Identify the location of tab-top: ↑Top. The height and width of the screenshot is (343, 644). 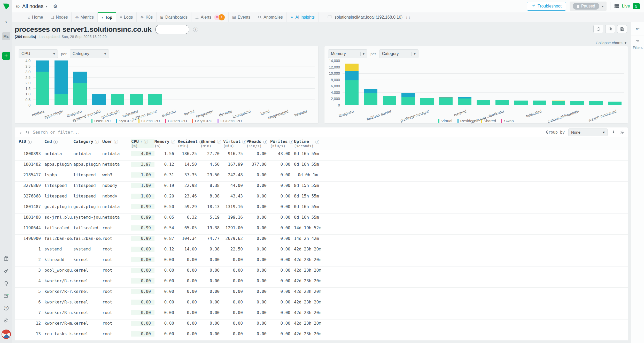
(107, 17).